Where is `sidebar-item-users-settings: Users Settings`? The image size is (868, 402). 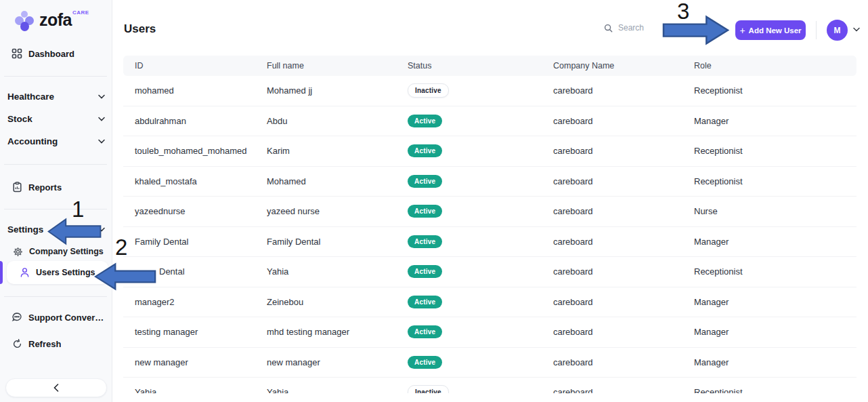 sidebar-item-users-settings: Users Settings is located at coordinates (58, 273).